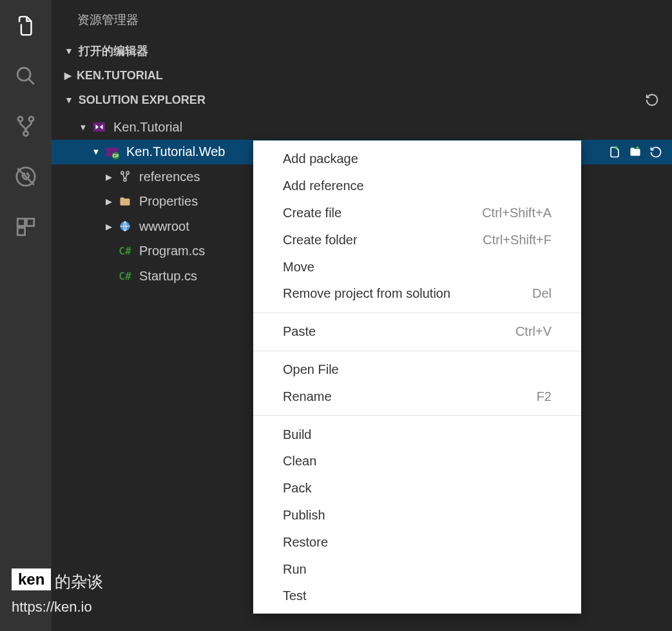 Image resolution: width=672 pixels, height=631 pixels. Describe the element at coordinates (615, 152) in the screenshot. I see `new-file-icon` at that location.